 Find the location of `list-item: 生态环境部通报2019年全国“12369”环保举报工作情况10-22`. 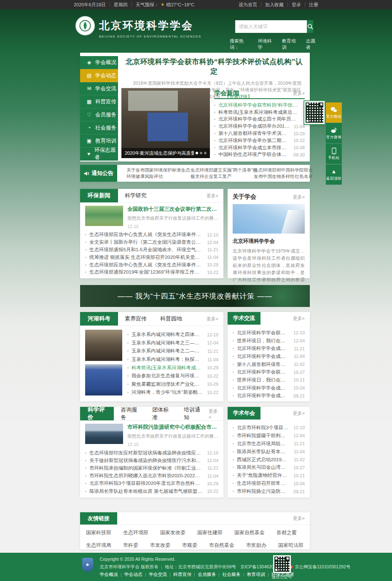

list-item: 生态环境部通报2019年全国“12369”环保举报工作情况10-22 is located at coordinates (152, 272).